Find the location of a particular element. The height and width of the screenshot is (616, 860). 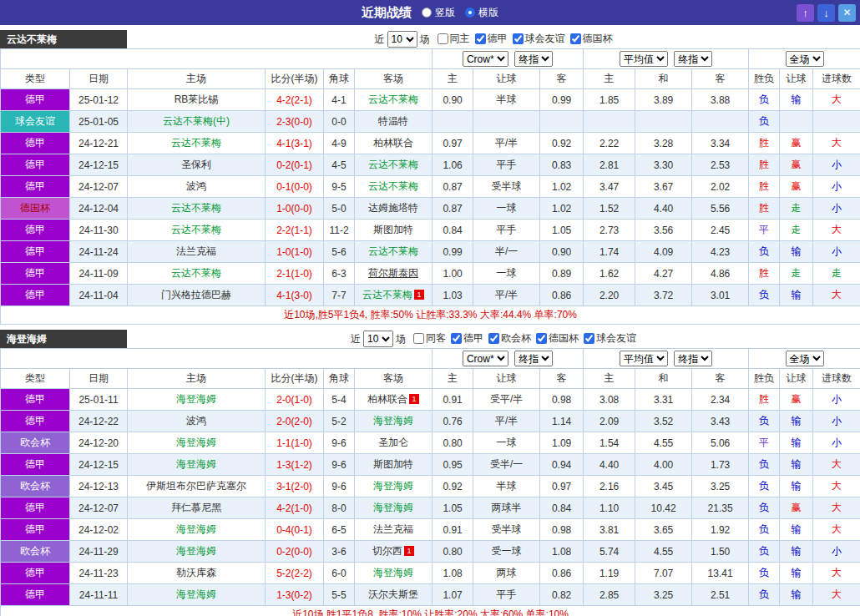

filter-option: 同主 is located at coordinates (454, 38).